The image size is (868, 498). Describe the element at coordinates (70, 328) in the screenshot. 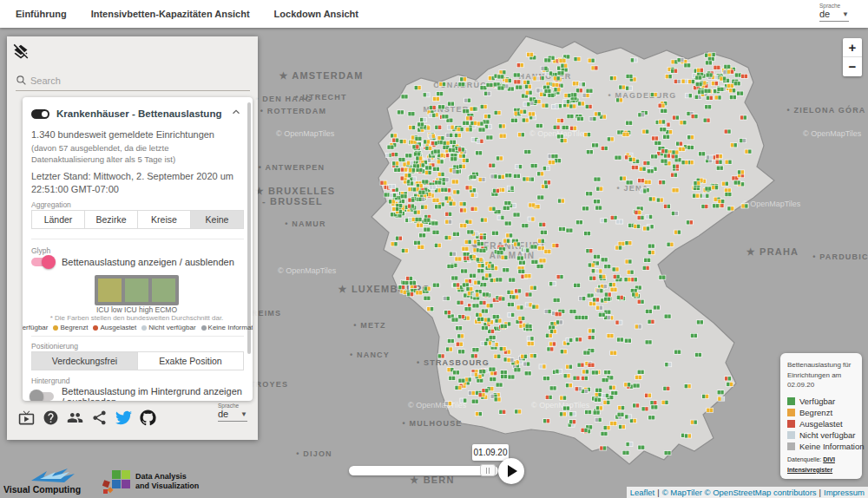

I see `status-begrenzt: Begrenzt` at that location.